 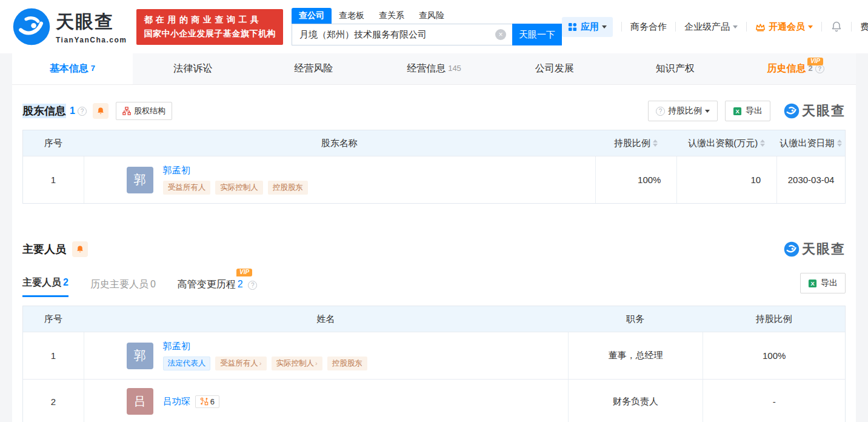 What do you see at coordinates (635, 319) in the screenshot?
I see `col-position: 职务` at bounding box center [635, 319].